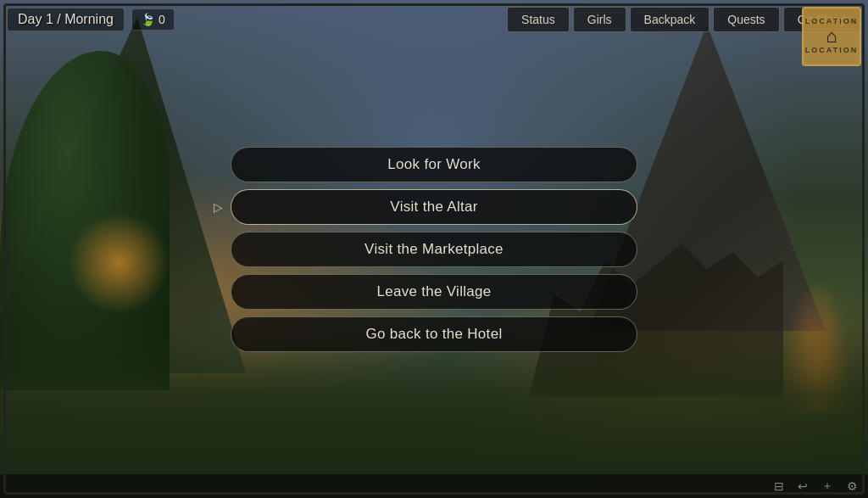 The image size is (868, 498). I want to click on top-hud: Day 1 / Morning 🍃 0 StatusGirlsBackpackQ…, so click(434, 20).